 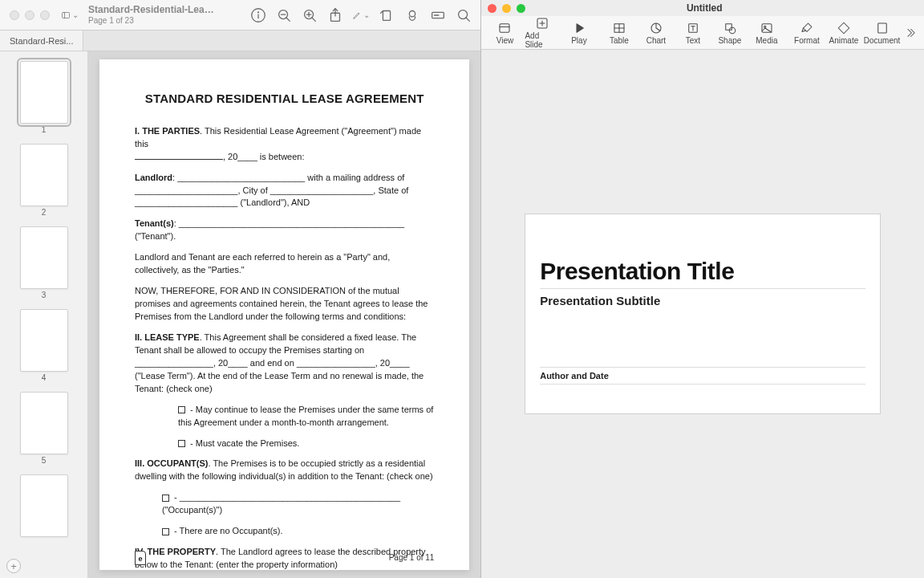 What do you see at coordinates (579, 28) in the screenshot?
I see `play-icon` at bounding box center [579, 28].